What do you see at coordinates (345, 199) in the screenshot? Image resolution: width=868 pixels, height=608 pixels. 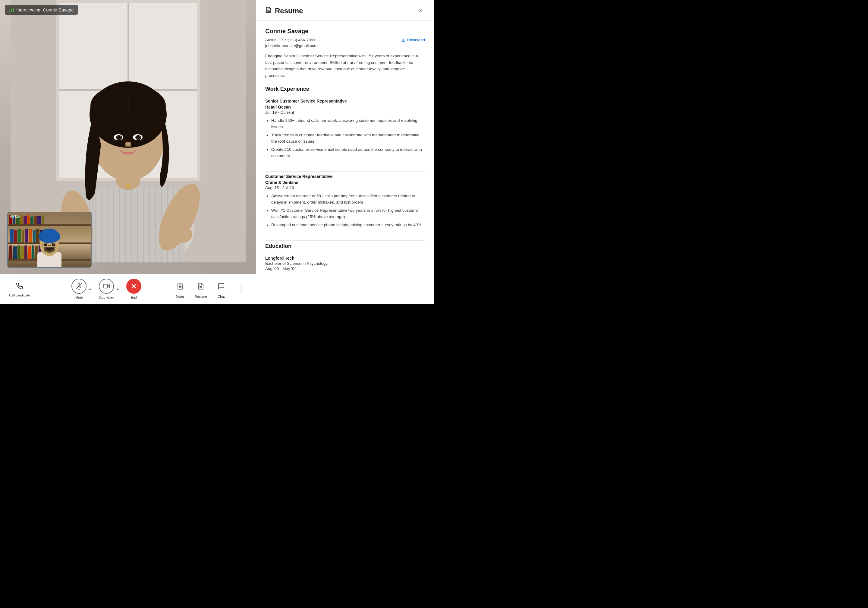 I see `bullet-1-0: Answered an average of 50+ calls per day…` at bounding box center [345, 199].